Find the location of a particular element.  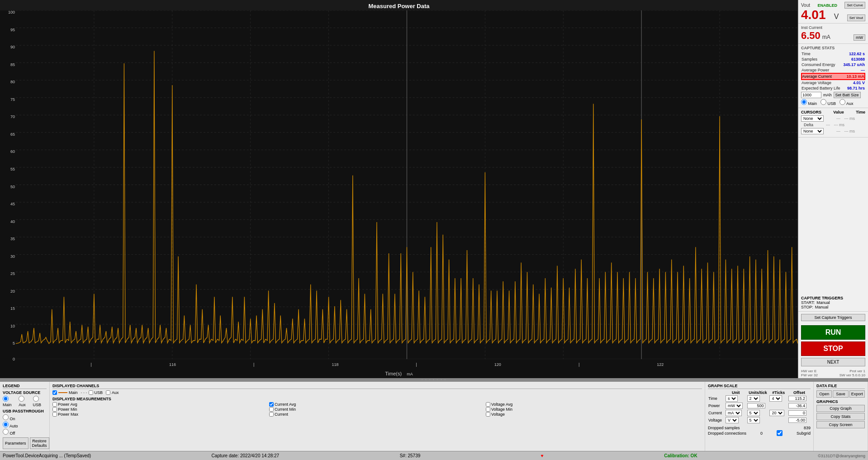

power-max-checkbox is located at coordinates (55, 414).